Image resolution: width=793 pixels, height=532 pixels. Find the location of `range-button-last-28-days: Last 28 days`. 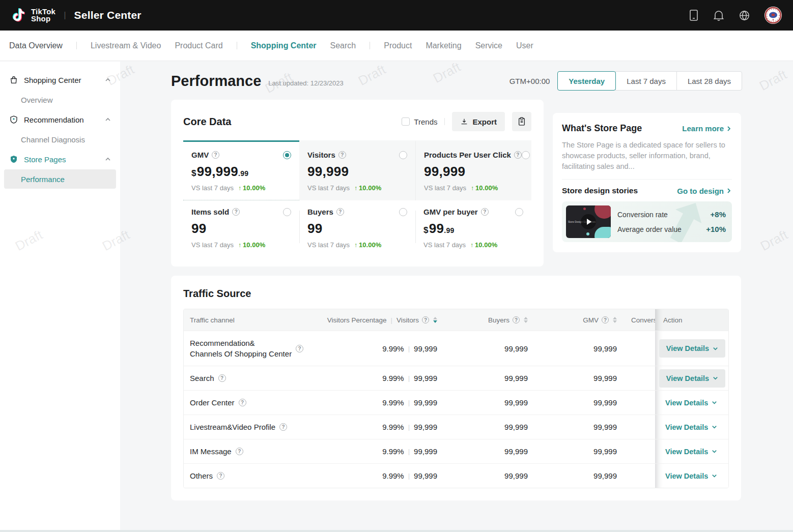

range-button-last-28-days: Last 28 days is located at coordinates (710, 81).